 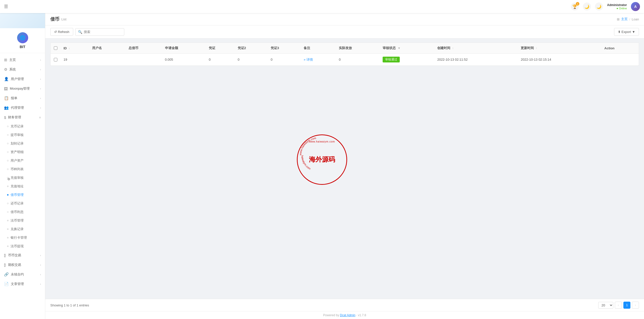 I want to click on chevron-articles: ›, so click(x=41, y=284).